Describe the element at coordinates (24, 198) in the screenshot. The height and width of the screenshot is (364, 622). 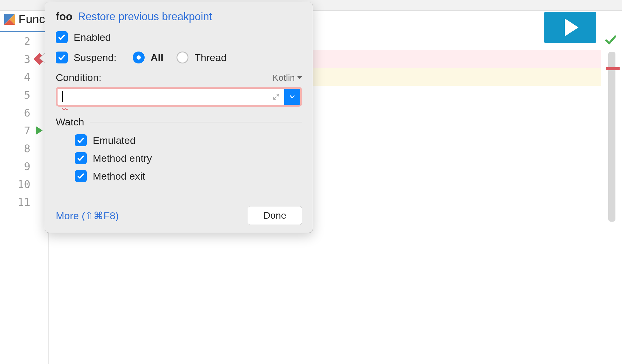
I see `editor-gutter: 2 3 4 5 6 7 8 9 10 11` at that location.